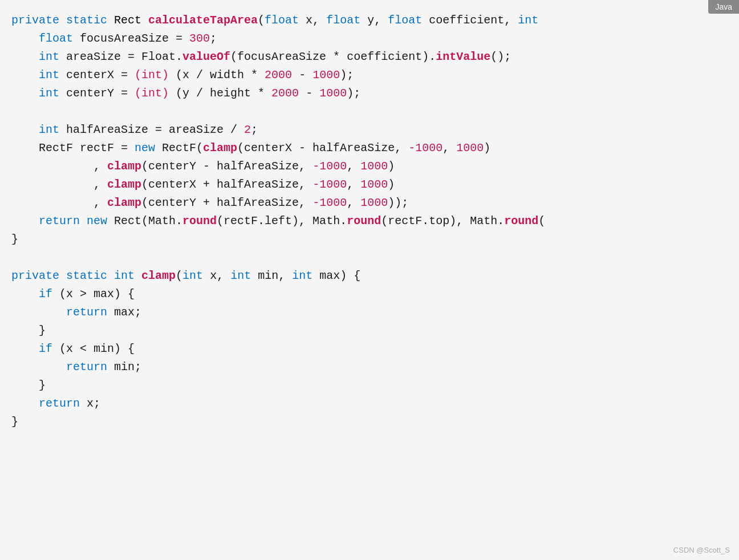  What do you see at coordinates (701, 550) in the screenshot?
I see `watermark: CSDN @Scott_S` at bounding box center [701, 550].